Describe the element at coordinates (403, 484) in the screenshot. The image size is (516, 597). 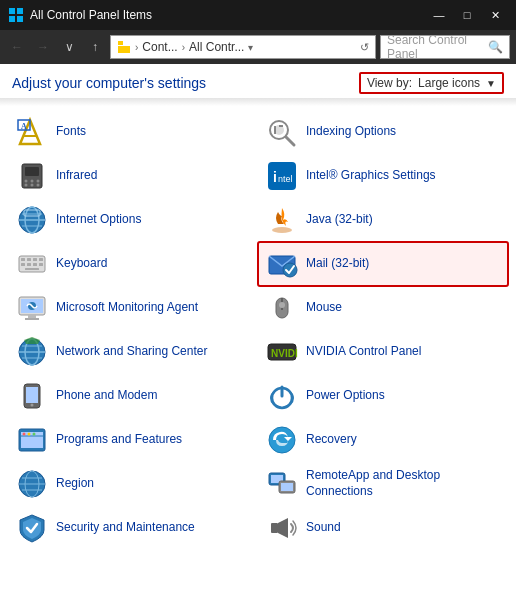
I see `remote-label: RemoteApp and Desktop Connections` at that location.